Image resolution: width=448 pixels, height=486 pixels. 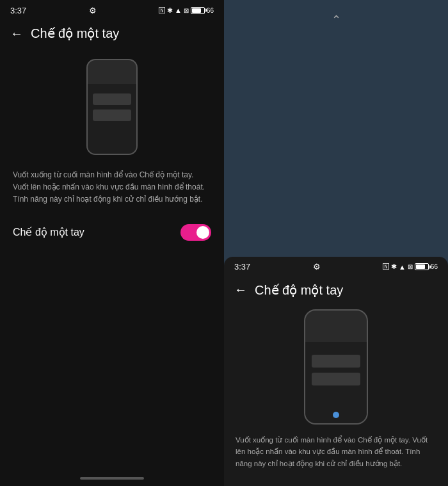 I want to click on phone-illustration-left, so click(x=112, y=104).